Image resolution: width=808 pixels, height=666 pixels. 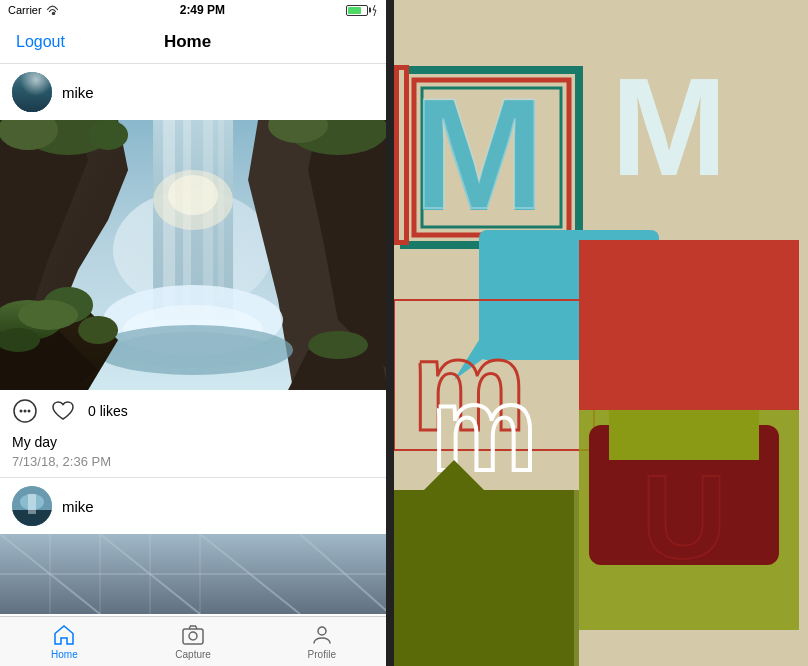 What do you see at coordinates (193, 506) in the screenshot?
I see `post-user-row-2: mike` at bounding box center [193, 506].